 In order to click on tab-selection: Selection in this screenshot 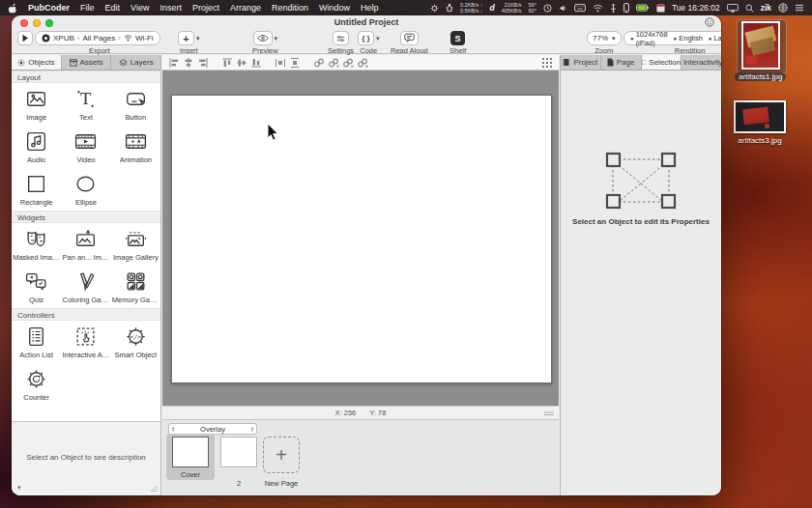, I will do `click(662, 62)`.